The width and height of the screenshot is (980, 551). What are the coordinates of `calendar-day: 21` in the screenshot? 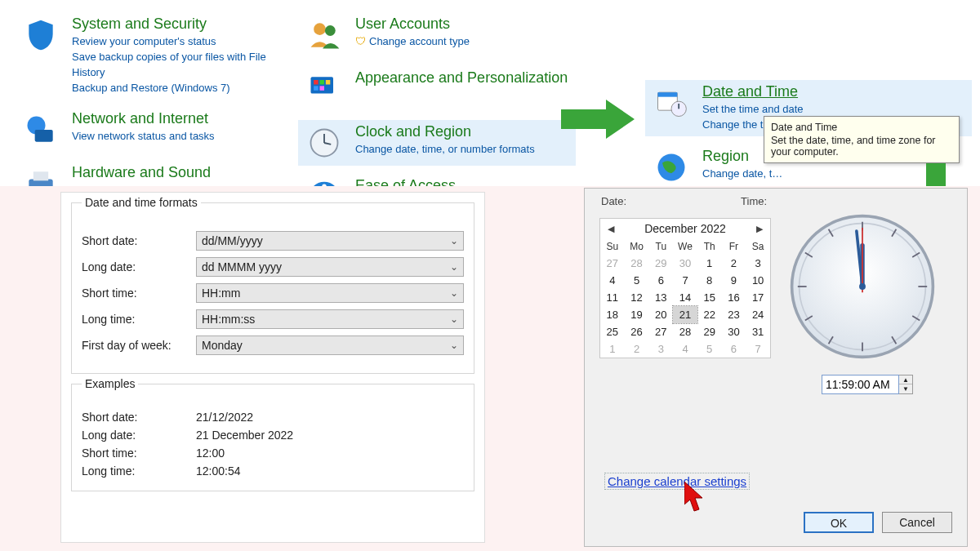 It's located at (685, 315).